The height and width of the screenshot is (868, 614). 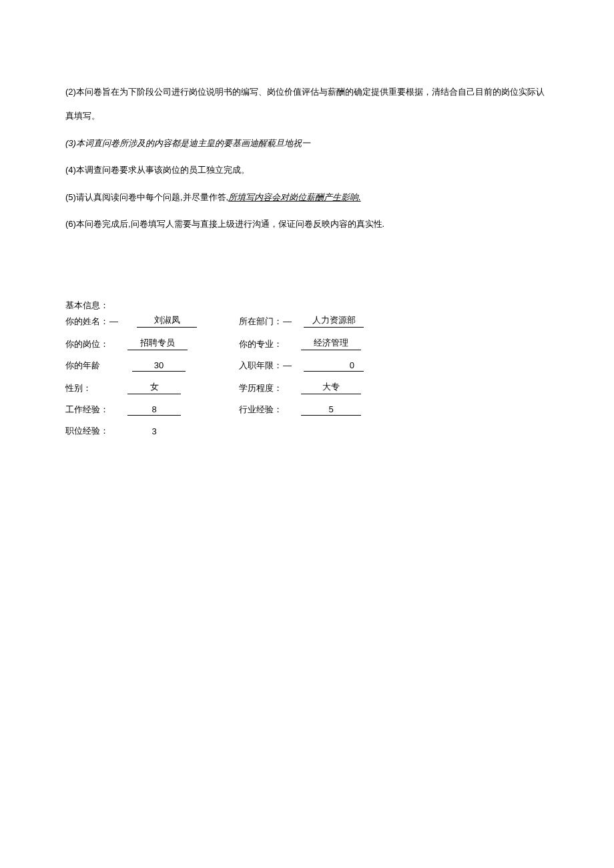 I want to click on instruction-5b: 所填写内容会对岗位薪酬产生影响., so click(x=295, y=197).